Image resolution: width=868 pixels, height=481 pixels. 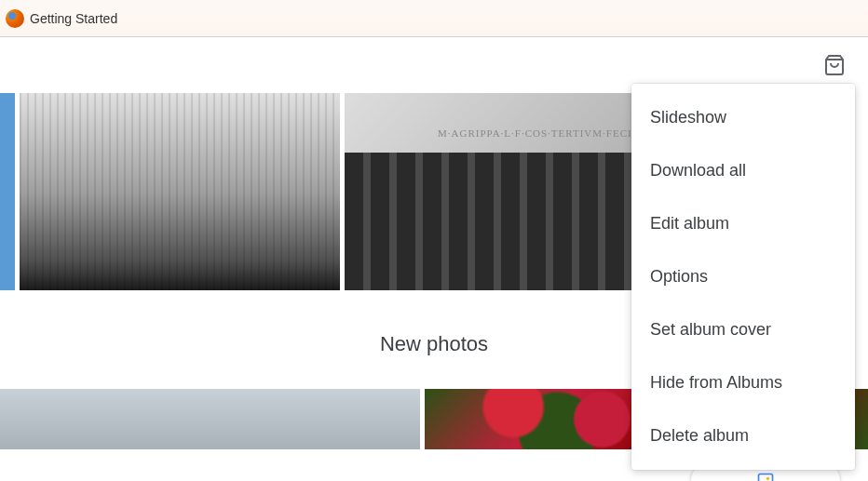 I want to click on menu-item-hide-from-albums: Hide from Albums, so click(x=743, y=383).